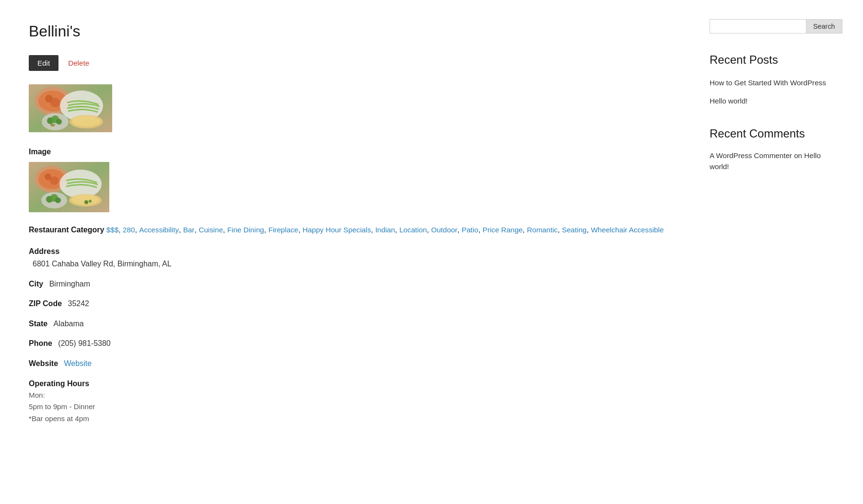 This screenshot has height=504, width=863. Describe the element at coordinates (159, 230) in the screenshot. I see `category-link: Accessibility` at that location.